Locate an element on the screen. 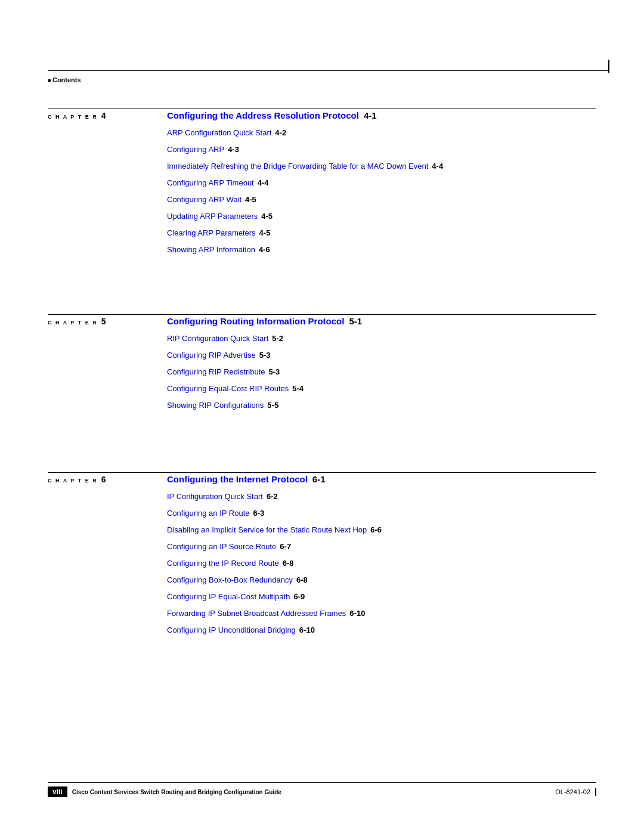 The height and width of the screenshot is (833, 644). toc-link-6-6: Configuring IP Equal-Cost Multipath is located at coordinates (228, 596).